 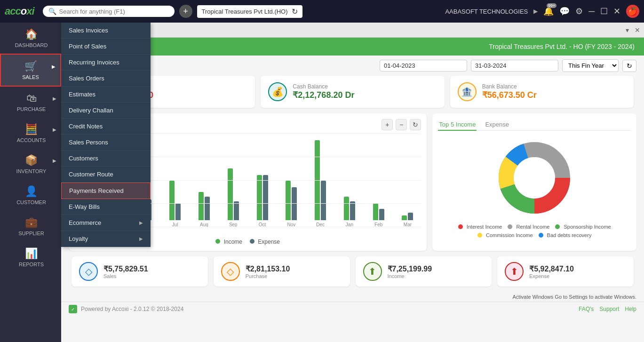 I want to click on minimize-icon: ─, so click(x=592, y=11).